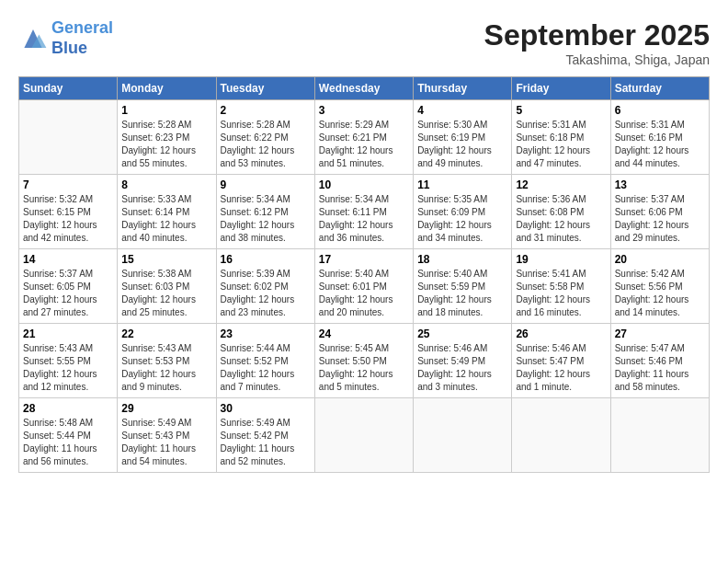 This screenshot has width=728, height=563. Describe the element at coordinates (265, 436) in the screenshot. I see `calendar-cell: 30Sunrise: 5:49 AM Sunset: 5:42 PM Dayli…` at that location.